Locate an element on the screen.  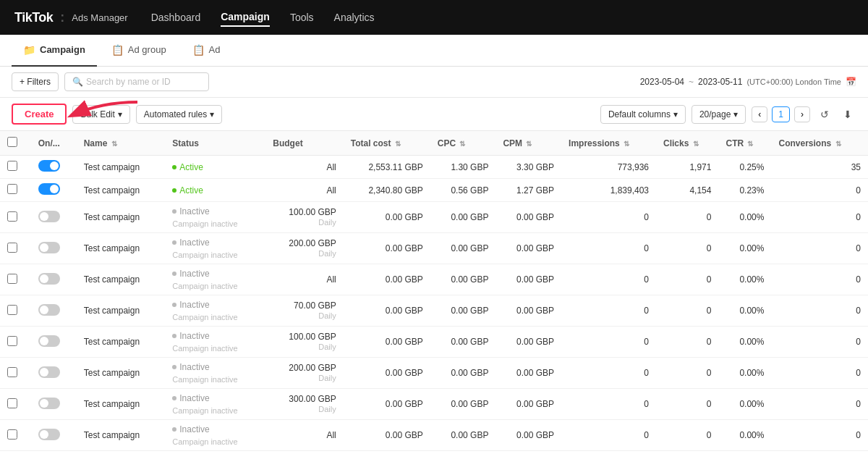
date-range: 2023-05-04 ~ 2023-05-11 (UTC+00:00) Lond… is located at coordinates (748, 82).